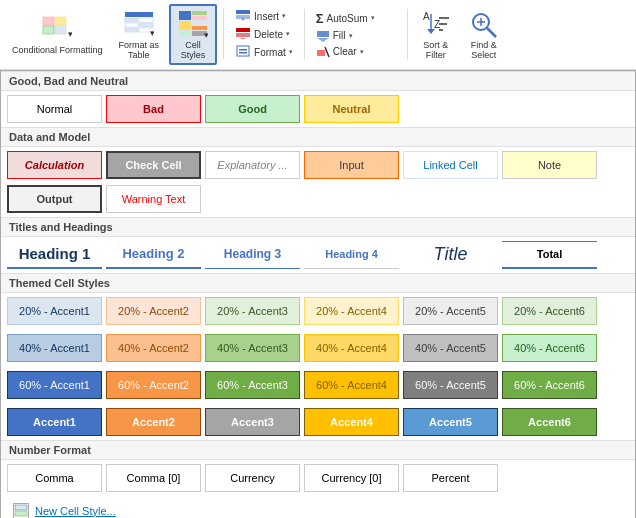 This screenshot has width=636, height=518. I want to click on fill-button: Fill ▾, so click(356, 36).